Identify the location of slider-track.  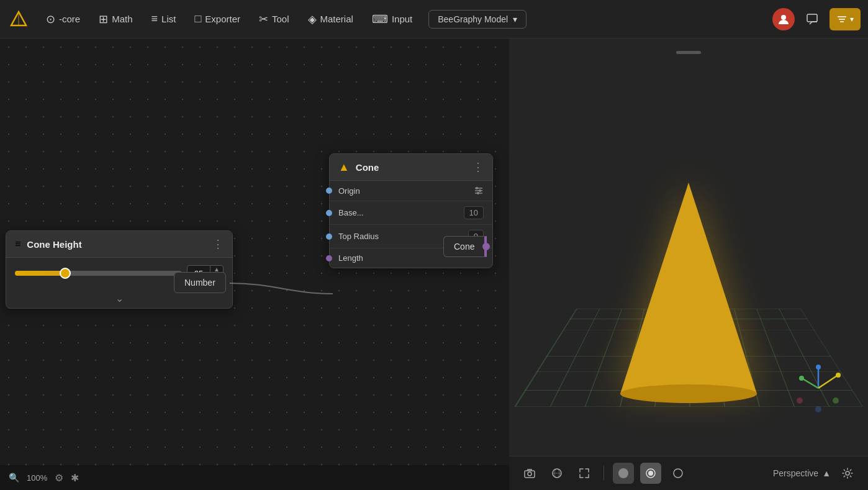
(98, 273).